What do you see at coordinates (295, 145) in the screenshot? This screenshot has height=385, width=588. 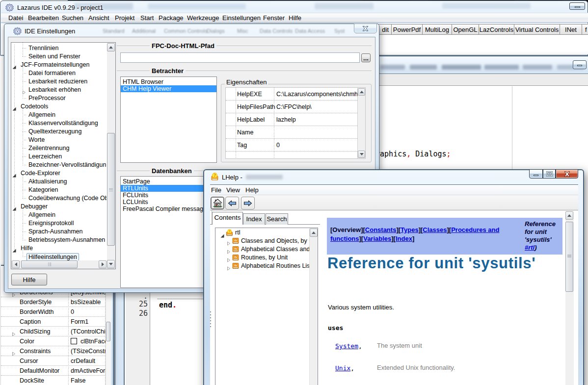 I see `property-row: Tag 0` at bounding box center [295, 145].